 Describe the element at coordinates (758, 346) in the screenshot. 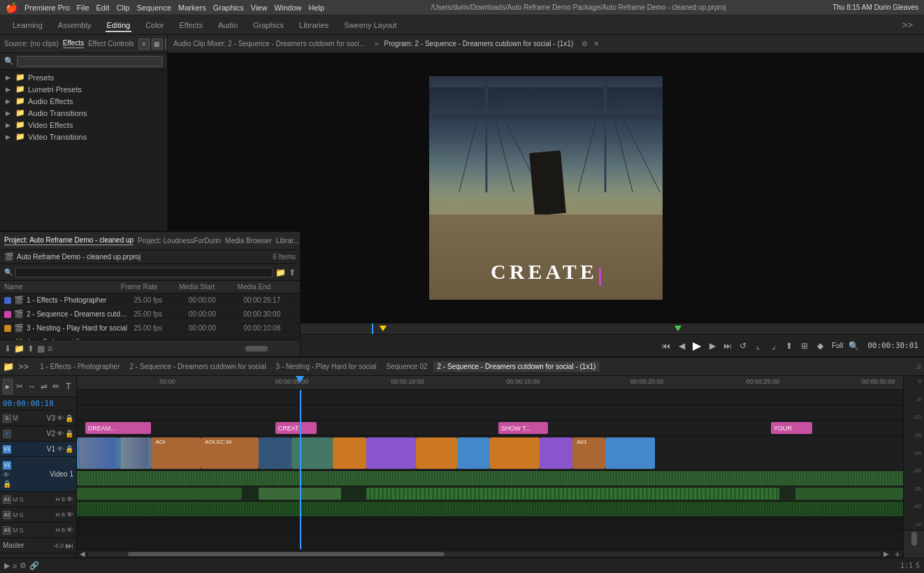

I see `mark-in-btn: ⌞` at that location.